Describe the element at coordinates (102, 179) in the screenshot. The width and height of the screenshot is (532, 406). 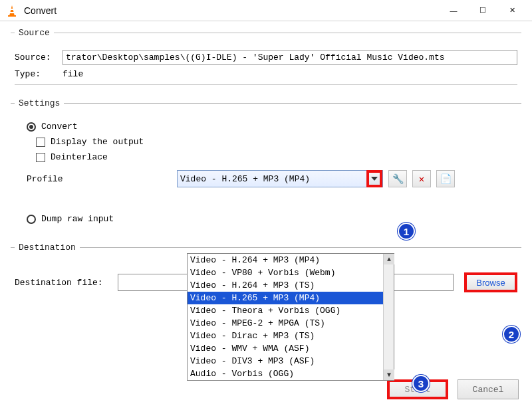
I see `profile-label: Profile` at that location.